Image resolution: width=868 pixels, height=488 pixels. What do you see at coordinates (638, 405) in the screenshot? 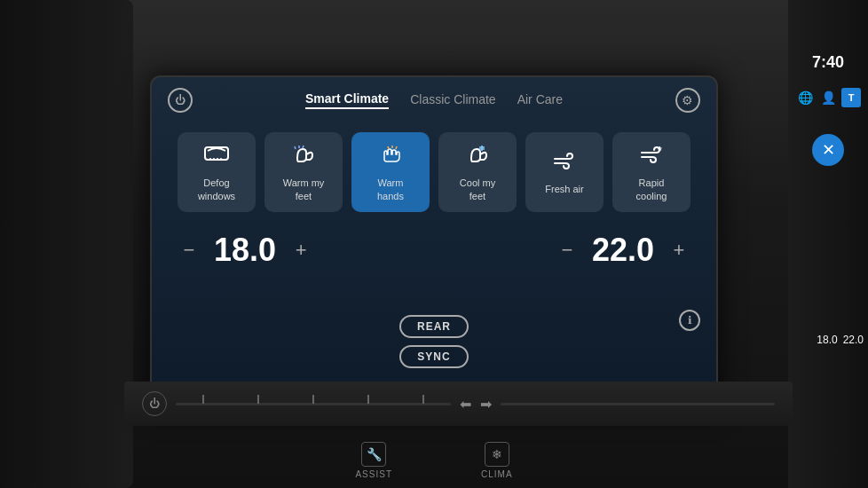
I see `temp-slider` at bounding box center [638, 405].